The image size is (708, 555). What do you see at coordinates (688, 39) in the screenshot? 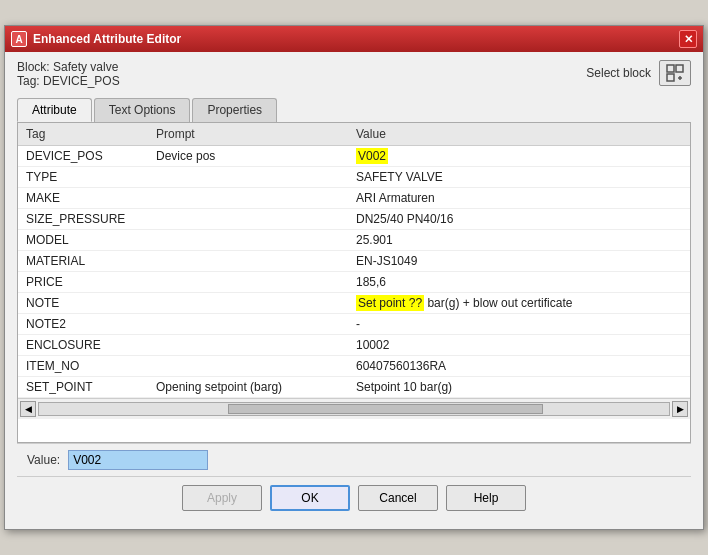
I see `close-button: ✕` at bounding box center [688, 39].